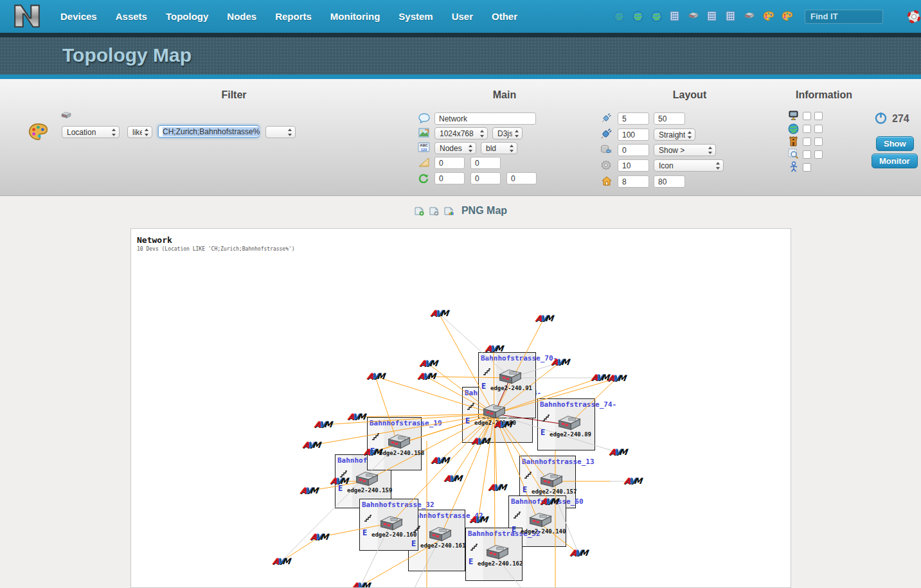  What do you see at coordinates (187, 17) in the screenshot?
I see `nav-item-topology: Topology` at bounding box center [187, 17].